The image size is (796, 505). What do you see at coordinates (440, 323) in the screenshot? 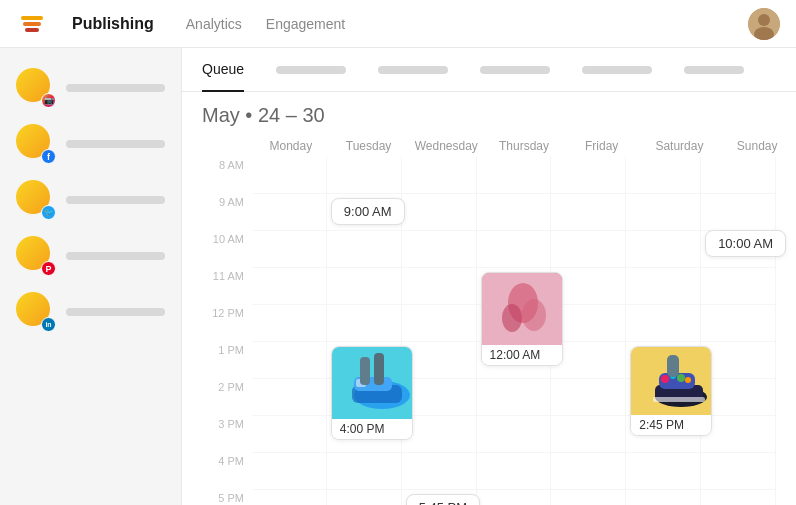
I see `slot-wed-12pm` at bounding box center [440, 323].